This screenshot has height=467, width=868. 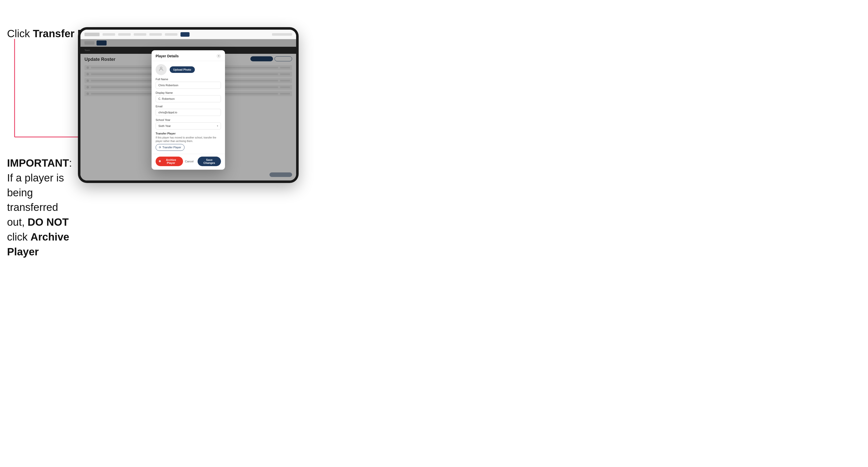 What do you see at coordinates (156, 34) in the screenshot?
I see `nav-item-schedule` at bounding box center [156, 34].